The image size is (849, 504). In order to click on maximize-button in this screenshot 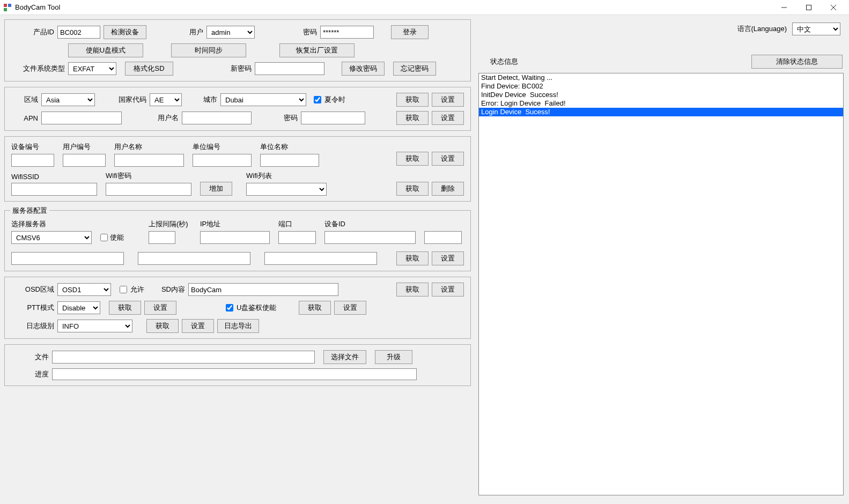, I will do `click(809, 8)`.